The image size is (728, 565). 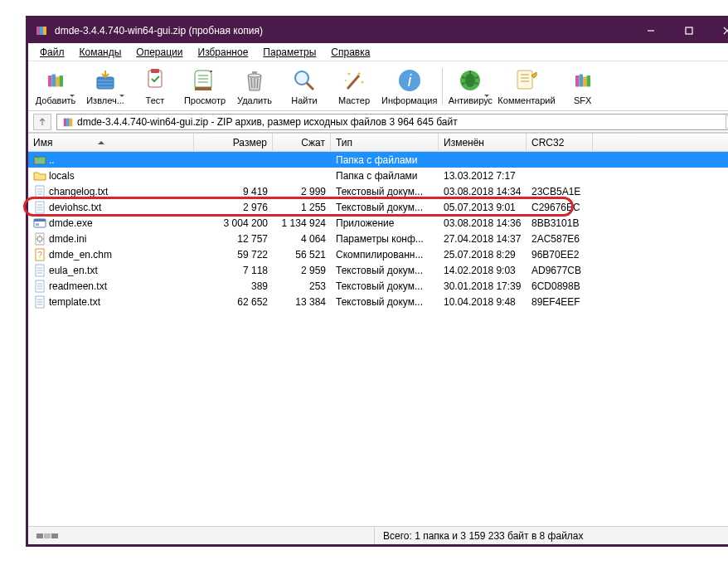 What do you see at coordinates (304, 80) in the screenshot?
I see `search-icon` at bounding box center [304, 80].